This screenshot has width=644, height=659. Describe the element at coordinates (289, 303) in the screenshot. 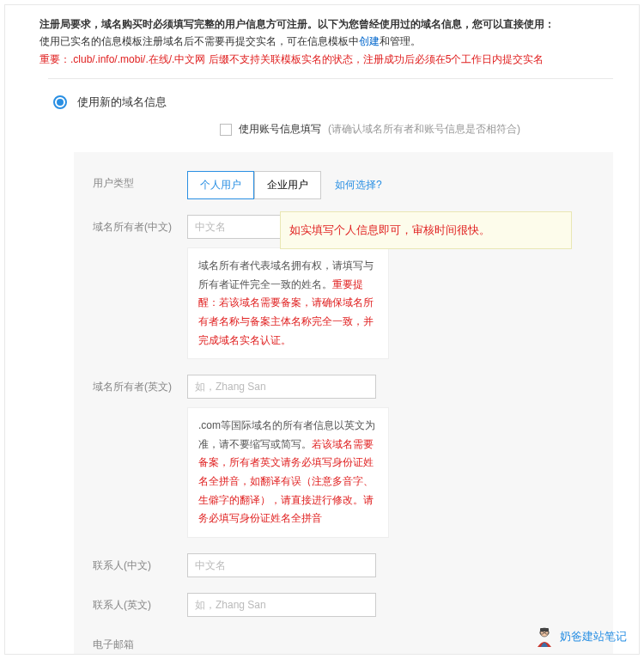

I see `owner-cn-hint: 域名所有者代表域名拥有权，请填写与所有者证件完全一致的姓名。重要提醒：若该域名需…` at that location.